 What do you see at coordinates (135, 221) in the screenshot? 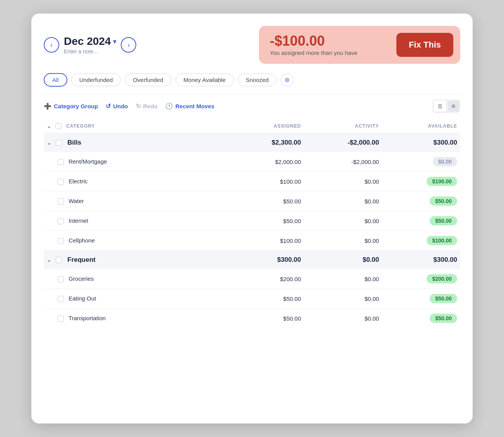
I see `item-category-cell: Internet` at bounding box center [135, 221].